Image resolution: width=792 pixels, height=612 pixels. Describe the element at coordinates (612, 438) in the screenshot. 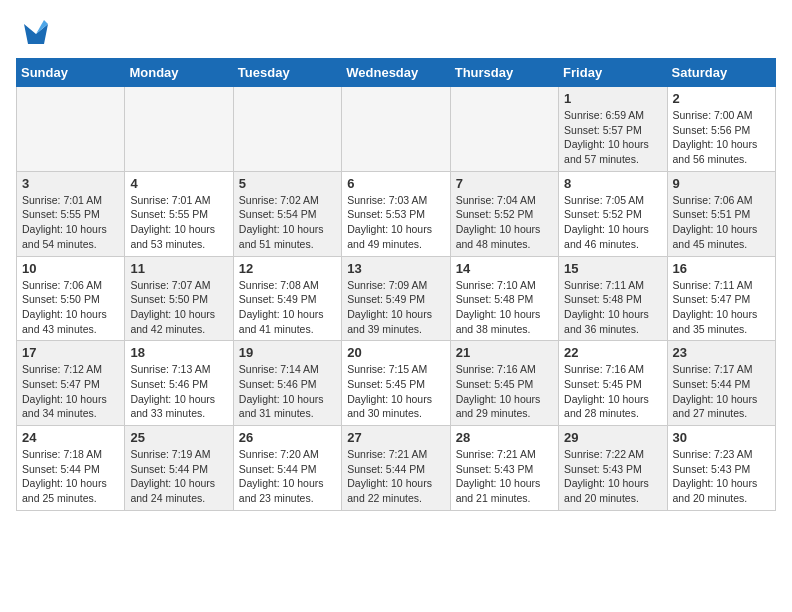

I see `day-number: 29` at that location.